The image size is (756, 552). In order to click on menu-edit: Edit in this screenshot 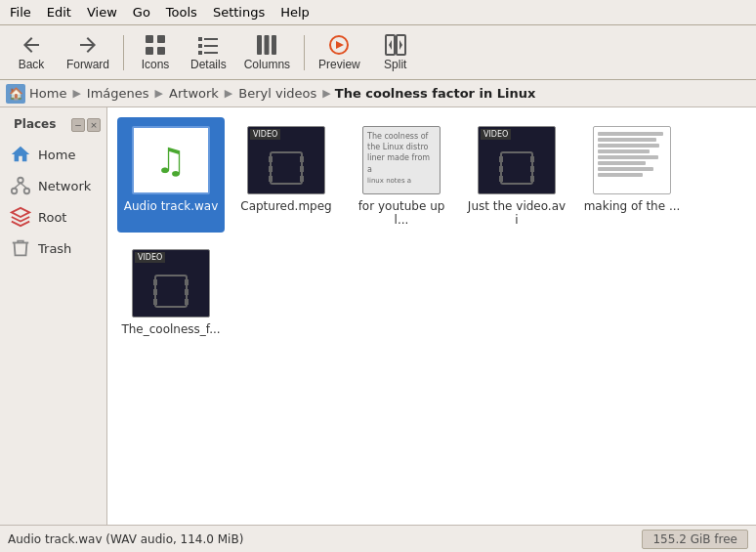, I will do `click(59, 12)`.